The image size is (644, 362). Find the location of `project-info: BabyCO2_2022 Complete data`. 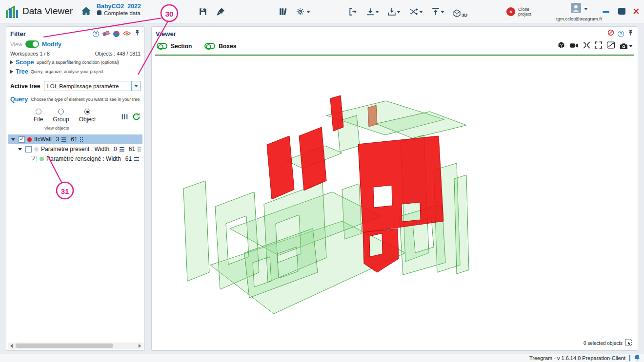

project-info: BabyCO2_2022 Complete data is located at coordinates (119, 10).